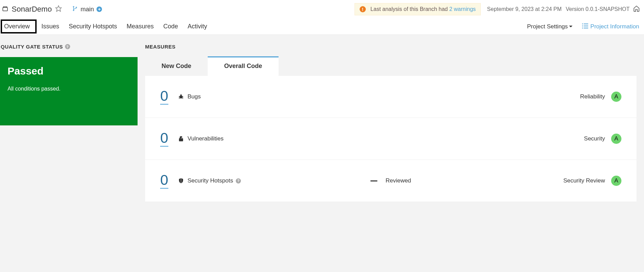 Image resolution: width=644 pixels, height=272 pixels. I want to click on security-rating-badge: A, so click(616, 139).